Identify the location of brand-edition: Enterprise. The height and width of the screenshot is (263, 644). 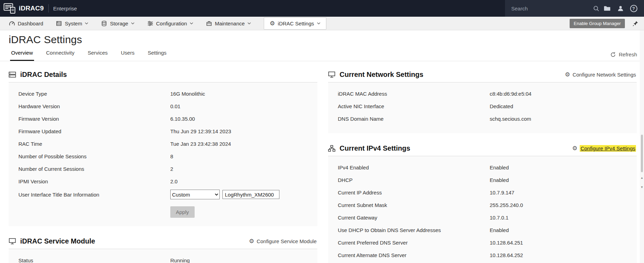
(65, 8).